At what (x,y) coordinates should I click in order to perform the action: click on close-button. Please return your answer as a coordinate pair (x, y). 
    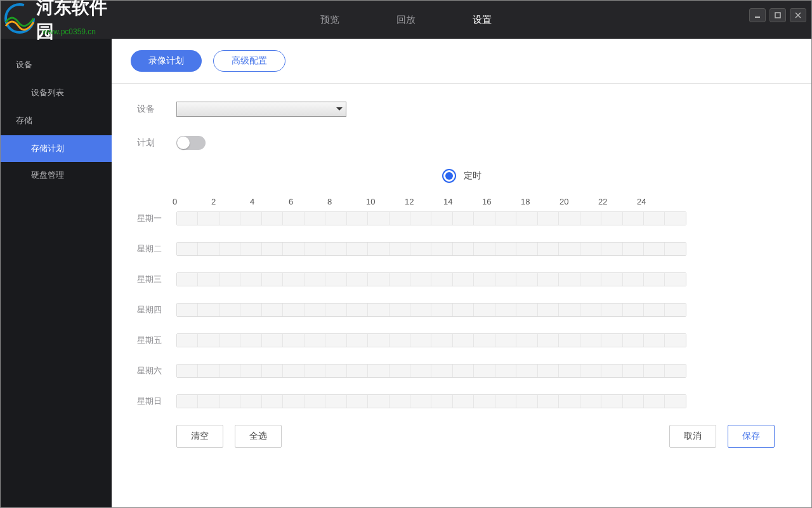
    Looking at the image, I should click on (798, 15).